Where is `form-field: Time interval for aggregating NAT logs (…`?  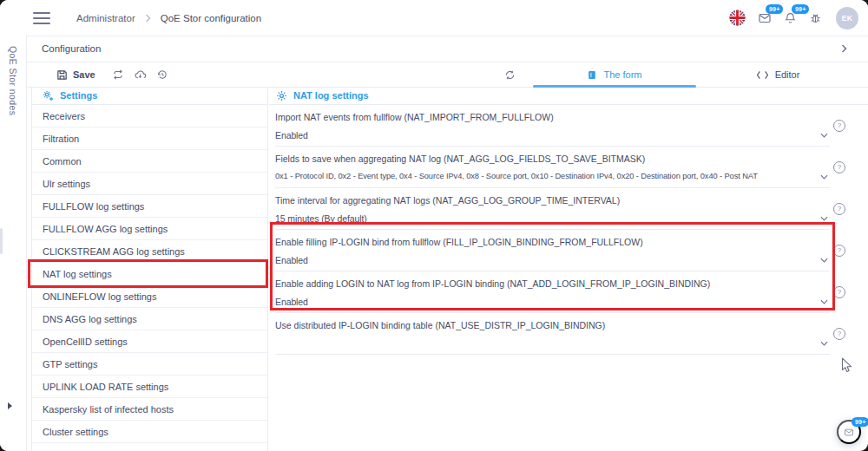
form-field: Time interval for aggregating NAT logs (… is located at coordinates (552, 209).